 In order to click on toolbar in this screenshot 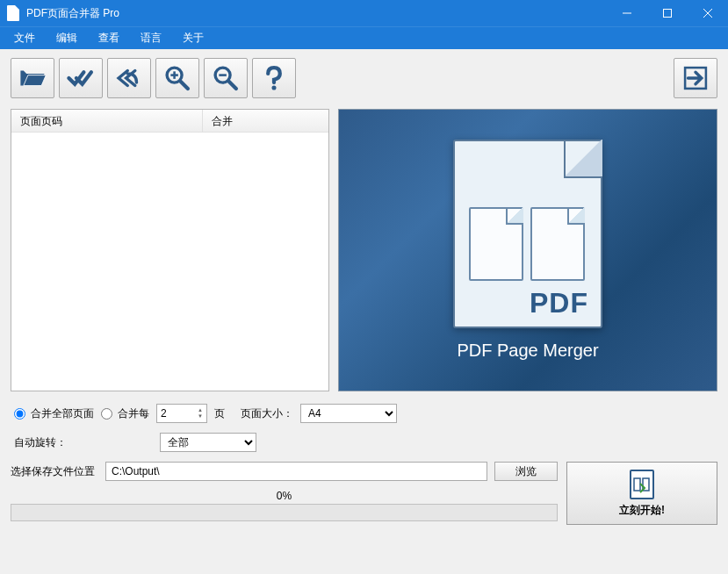, I will do `click(364, 78)`.